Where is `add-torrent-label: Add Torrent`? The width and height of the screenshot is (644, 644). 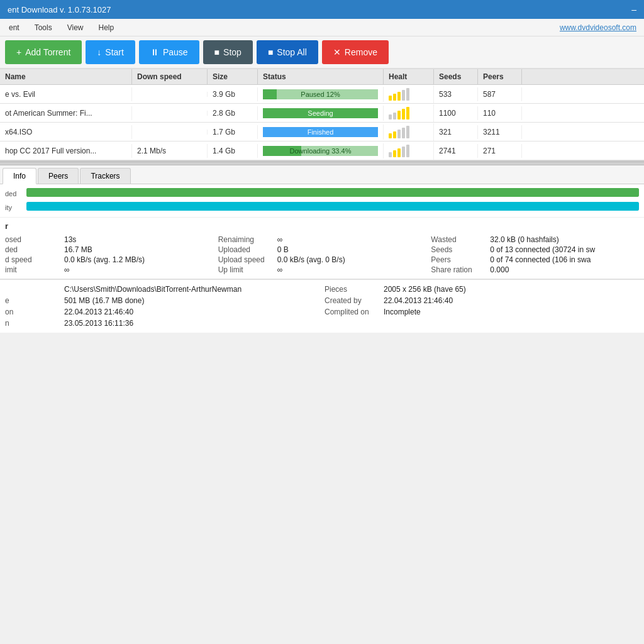
add-torrent-label: Add Torrent is located at coordinates (48, 52).